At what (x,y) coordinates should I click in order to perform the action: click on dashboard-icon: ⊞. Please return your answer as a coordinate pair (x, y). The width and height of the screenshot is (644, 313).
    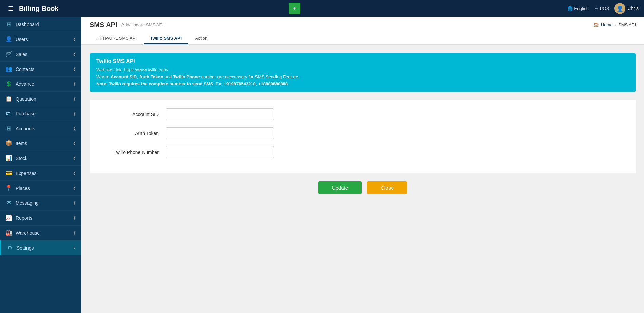
    Looking at the image, I should click on (9, 24).